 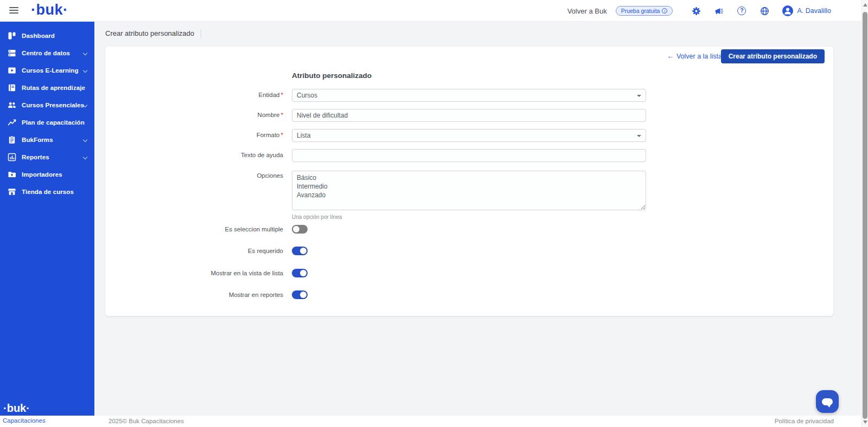 What do you see at coordinates (12, 88) in the screenshot?
I see `book-icon` at bounding box center [12, 88].